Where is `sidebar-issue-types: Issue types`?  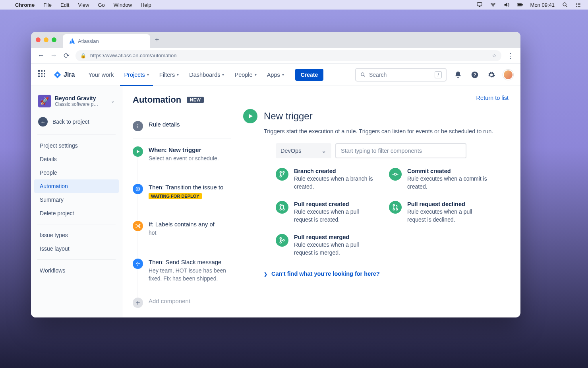
sidebar-issue-types: Issue types is located at coordinates (76, 235).